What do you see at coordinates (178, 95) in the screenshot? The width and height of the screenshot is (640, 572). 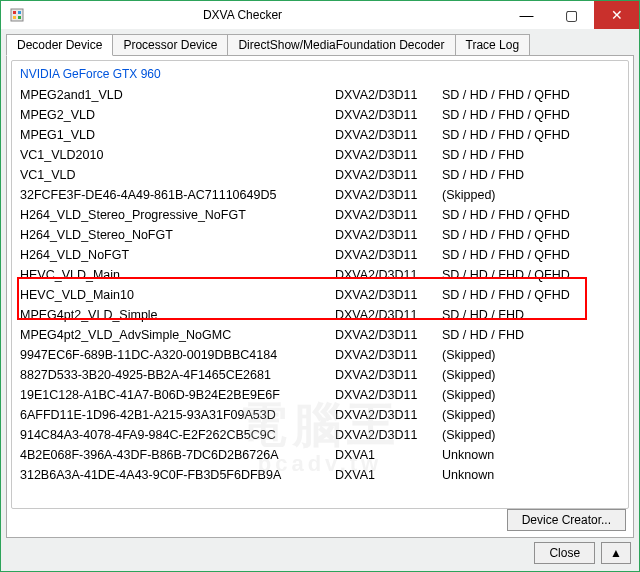 I see `decoder-name: MPEG2and1_VLD` at bounding box center [178, 95].